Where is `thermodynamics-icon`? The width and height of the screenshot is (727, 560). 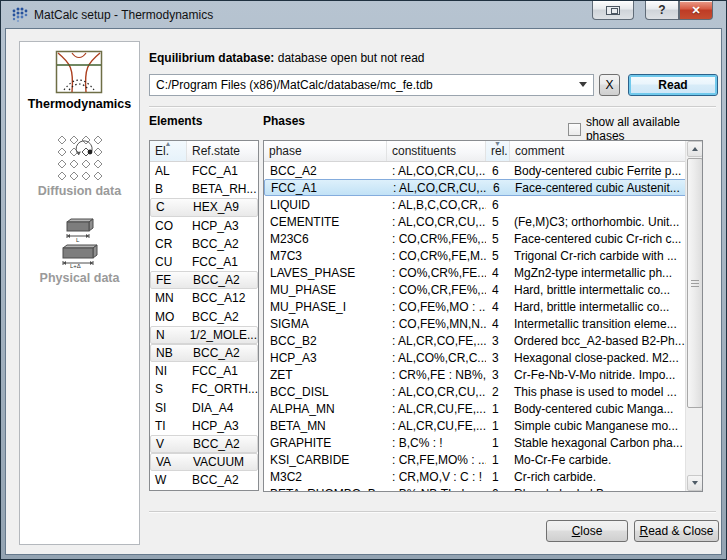
thermodynamics-icon is located at coordinates (79, 72).